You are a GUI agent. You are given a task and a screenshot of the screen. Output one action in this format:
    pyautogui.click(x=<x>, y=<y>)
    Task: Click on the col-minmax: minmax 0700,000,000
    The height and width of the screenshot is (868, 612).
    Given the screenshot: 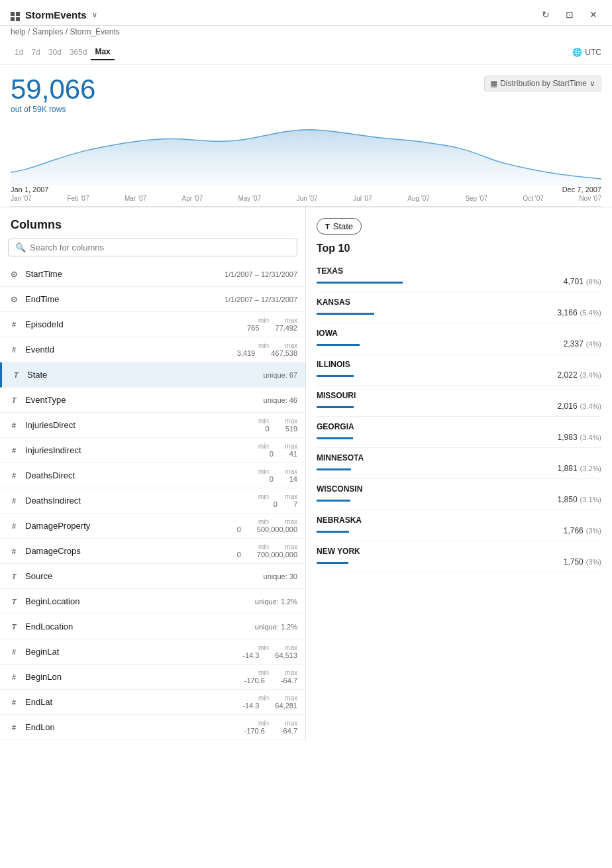 What is the action you would take?
    pyautogui.click(x=268, y=551)
    